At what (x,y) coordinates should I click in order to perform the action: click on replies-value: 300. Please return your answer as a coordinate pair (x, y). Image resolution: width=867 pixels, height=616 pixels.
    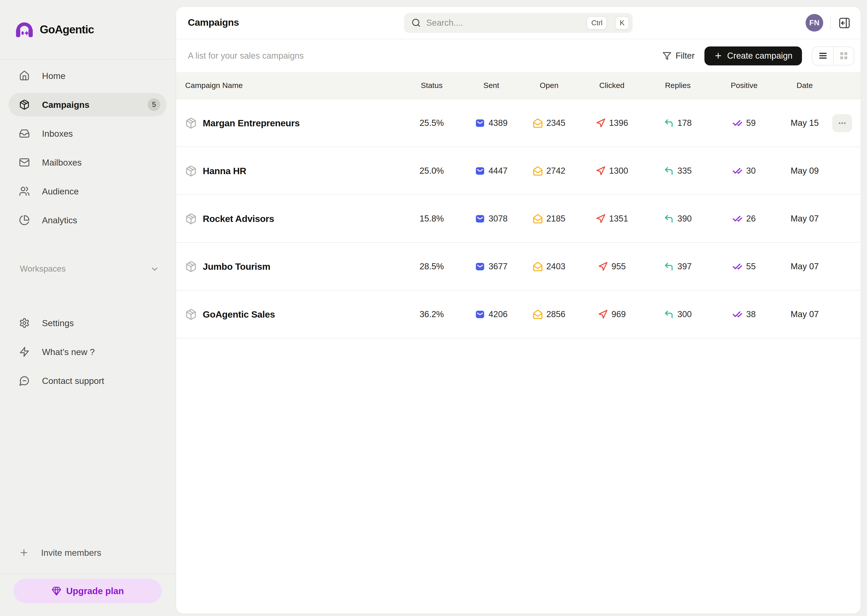
    Looking at the image, I should click on (684, 314).